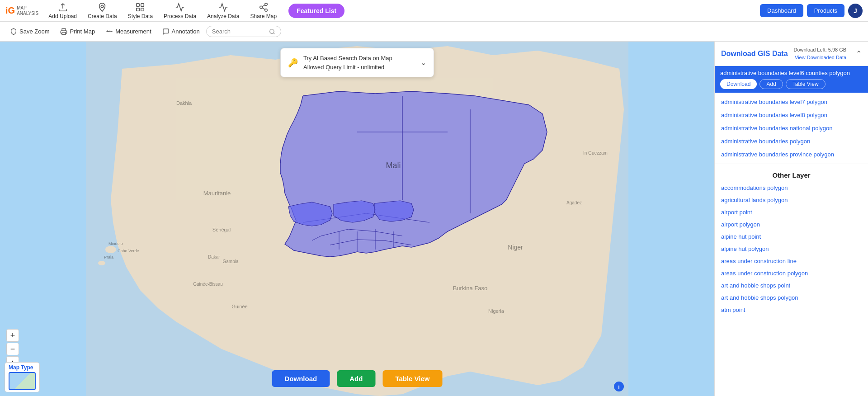  What do you see at coordinates (434, 32) in the screenshot?
I see `map-toolbar: Save Zoom Print Map Measurement Annotati…` at bounding box center [434, 32].